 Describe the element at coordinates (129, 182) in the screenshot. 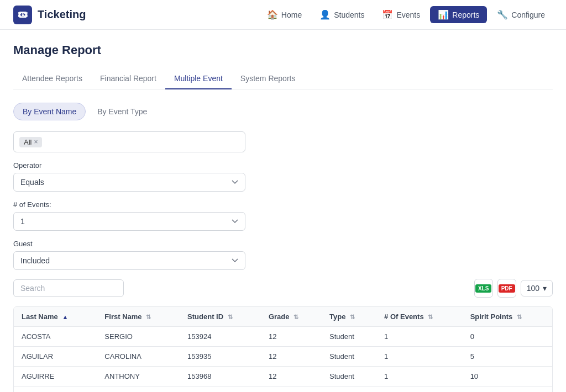

I see `operator-select: Equals Not Equals Greater Than Less Than` at that location.